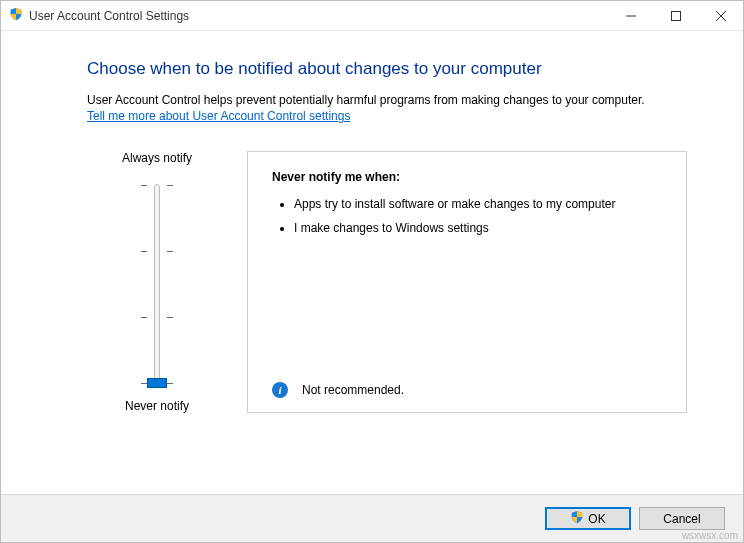 The width and height of the screenshot is (744, 543). What do you see at coordinates (676, 16) in the screenshot?
I see `maximize-button` at bounding box center [676, 16].